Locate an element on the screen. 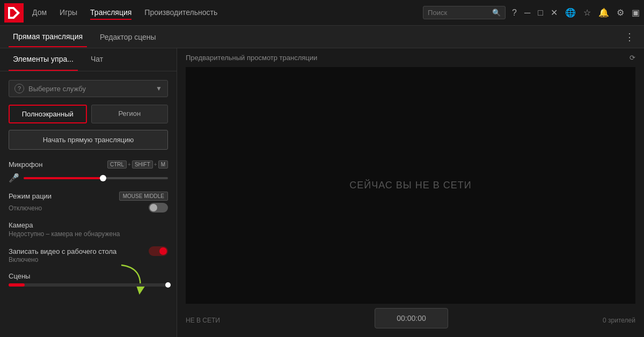  record-toggle-thumb is located at coordinates (163, 251).